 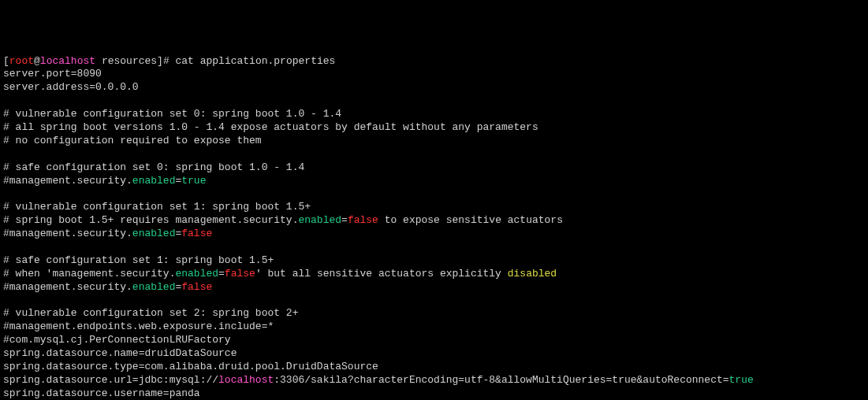 What do you see at coordinates (246, 380) in the screenshot?
I see `hostname: localhost` at bounding box center [246, 380].